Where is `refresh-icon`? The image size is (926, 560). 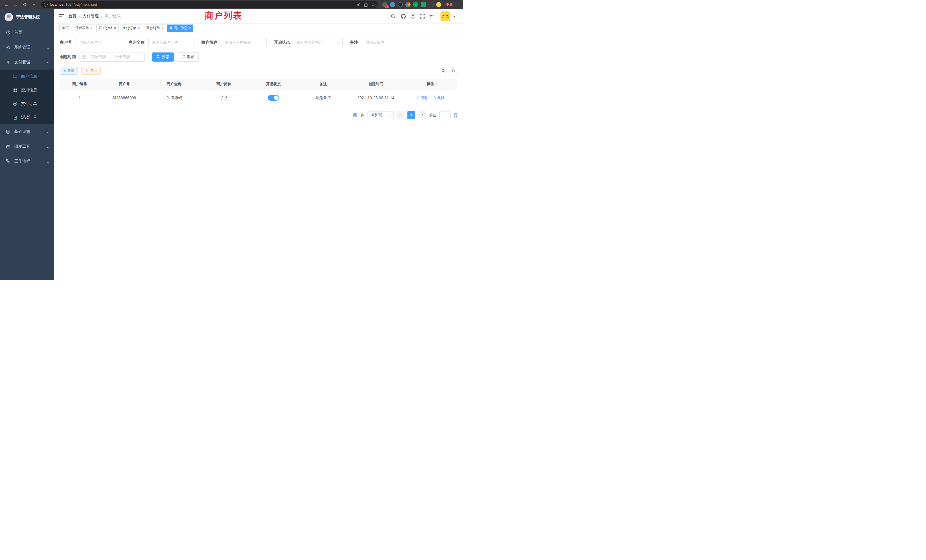 refresh-icon is located at coordinates (25, 5).